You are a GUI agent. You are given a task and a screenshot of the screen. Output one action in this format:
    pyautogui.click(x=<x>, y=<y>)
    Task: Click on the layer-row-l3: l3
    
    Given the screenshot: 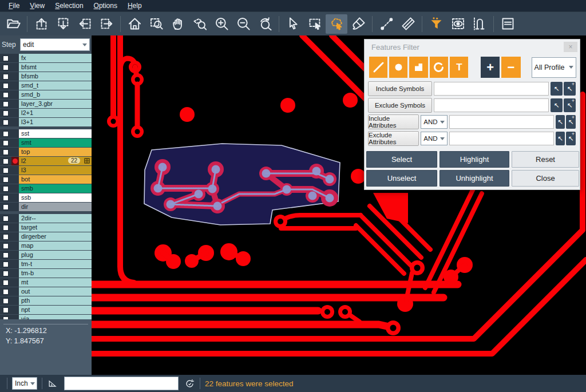 What is the action you would take?
    pyautogui.click(x=46, y=171)
    